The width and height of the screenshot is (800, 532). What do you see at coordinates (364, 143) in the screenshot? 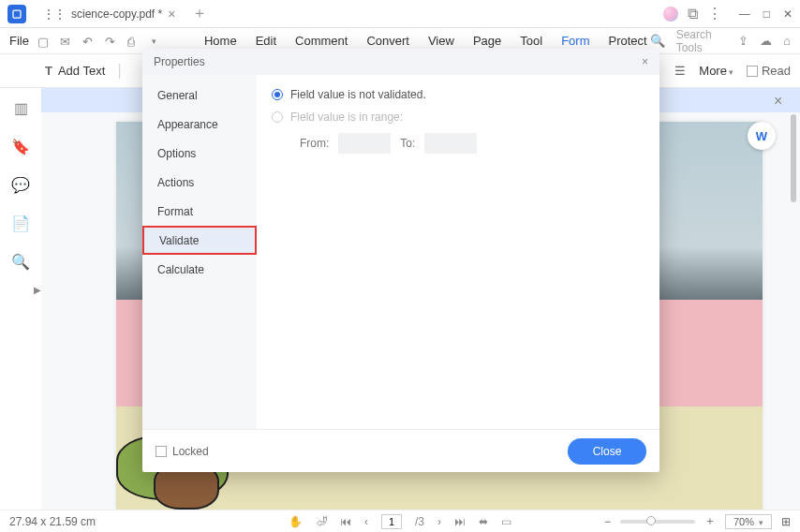
I see `from-input` at bounding box center [364, 143].